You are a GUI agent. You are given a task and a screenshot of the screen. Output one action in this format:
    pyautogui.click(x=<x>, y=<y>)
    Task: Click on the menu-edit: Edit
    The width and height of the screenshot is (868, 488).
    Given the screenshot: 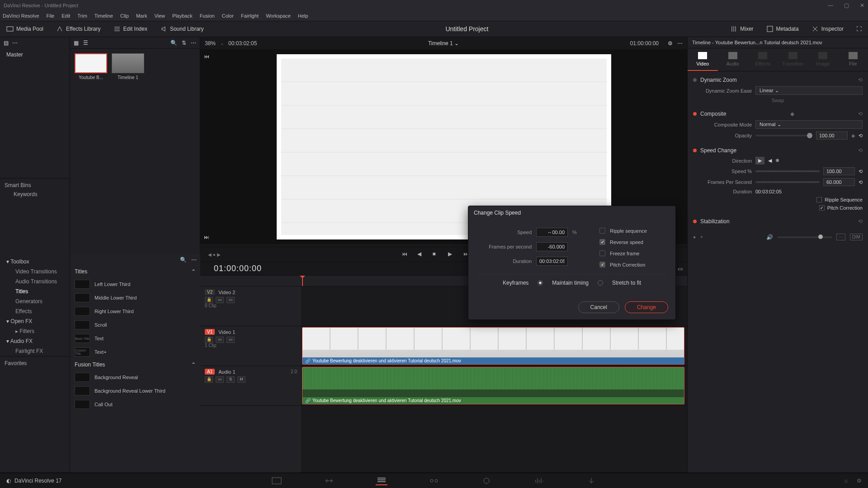 What is the action you would take?
    pyautogui.click(x=66, y=16)
    